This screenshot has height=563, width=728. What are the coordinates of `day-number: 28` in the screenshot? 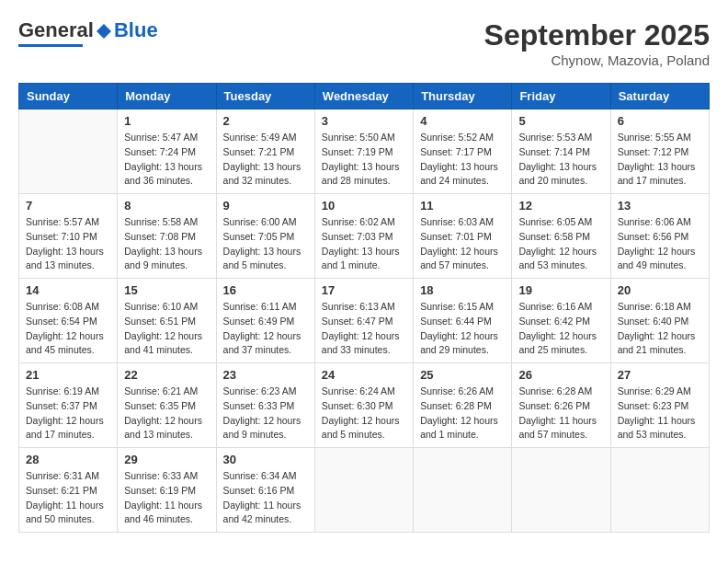 It's located at (68, 460).